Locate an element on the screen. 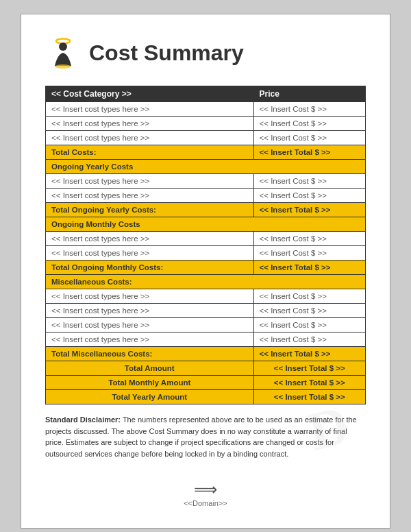 The image size is (411, 532). section-label-row: Ongoing Monthly Costs is located at coordinates (206, 225).